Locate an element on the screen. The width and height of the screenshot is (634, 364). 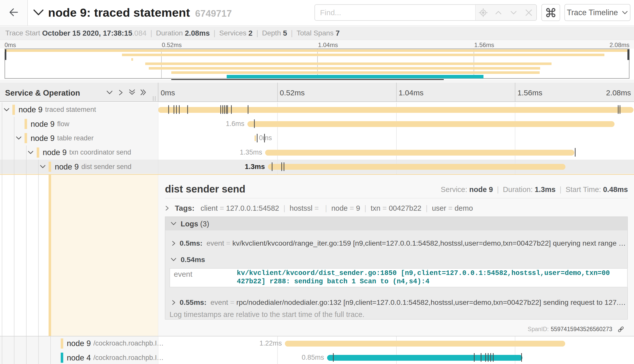
expand-all-icon is located at coordinates (143, 92).